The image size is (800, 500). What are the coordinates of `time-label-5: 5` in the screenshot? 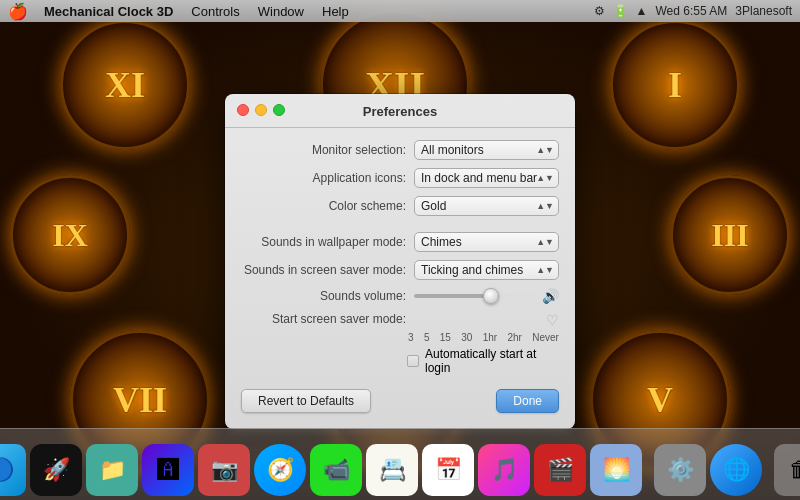 It's located at (427, 338).